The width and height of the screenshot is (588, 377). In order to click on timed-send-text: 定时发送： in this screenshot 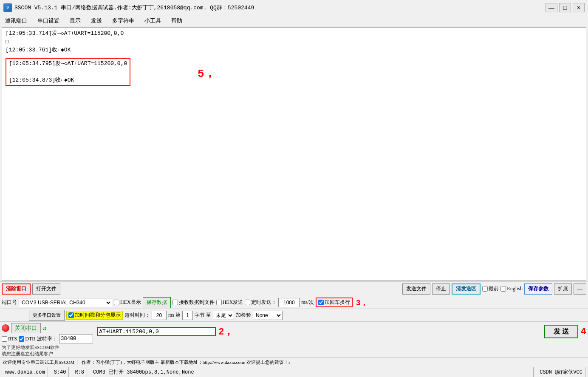, I will do `click(264, 303)`.